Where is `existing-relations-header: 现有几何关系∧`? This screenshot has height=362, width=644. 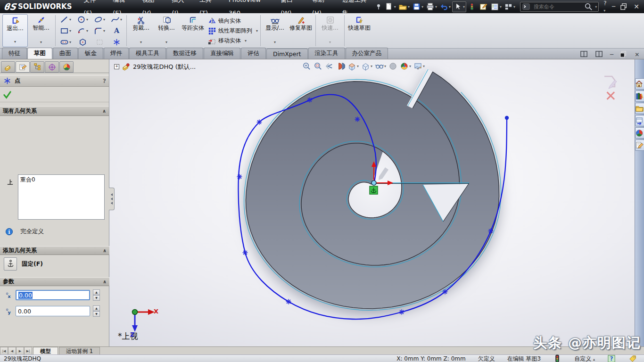 existing-relations-header: 现有几何关系∧ is located at coordinates (55, 111).